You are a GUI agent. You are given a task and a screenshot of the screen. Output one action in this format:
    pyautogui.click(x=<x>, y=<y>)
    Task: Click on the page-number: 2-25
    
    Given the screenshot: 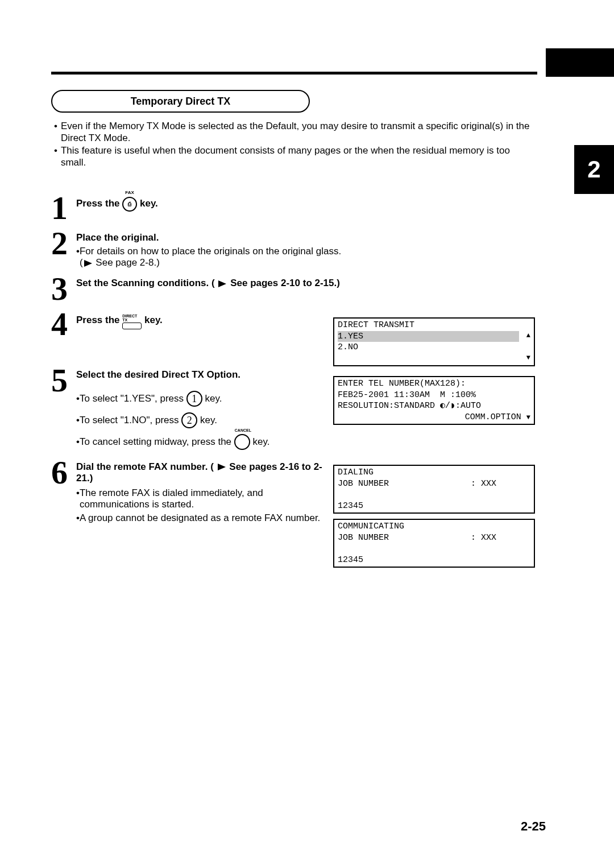 What is the action you would take?
    pyautogui.click(x=533, y=826)
    